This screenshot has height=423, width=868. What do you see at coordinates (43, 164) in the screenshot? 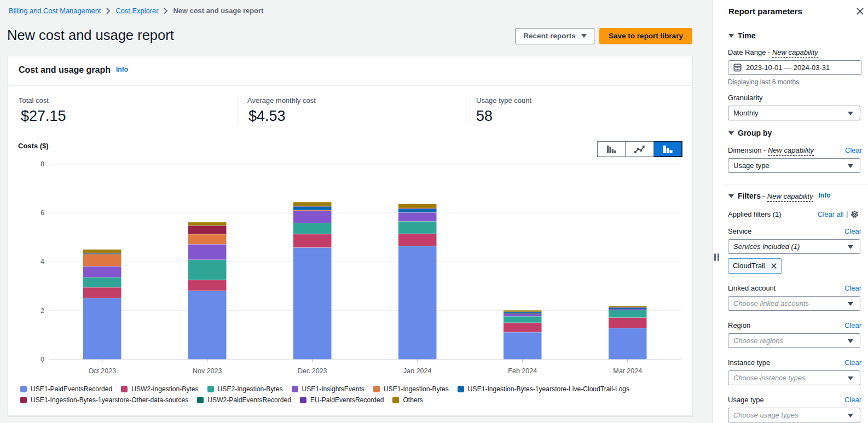
I see `svg-text: 8` at bounding box center [43, 164].